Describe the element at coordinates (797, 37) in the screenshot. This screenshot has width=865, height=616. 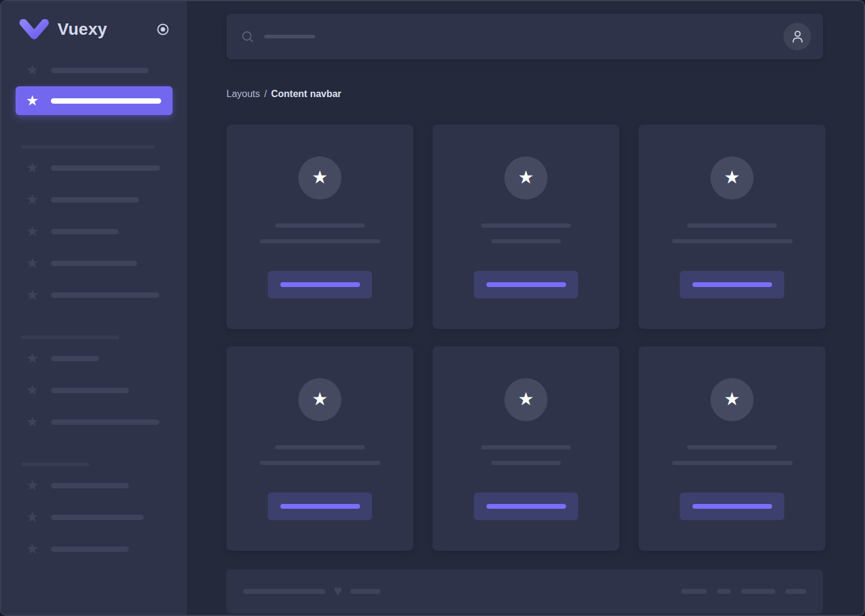
I see `user-menu-button` at that location.